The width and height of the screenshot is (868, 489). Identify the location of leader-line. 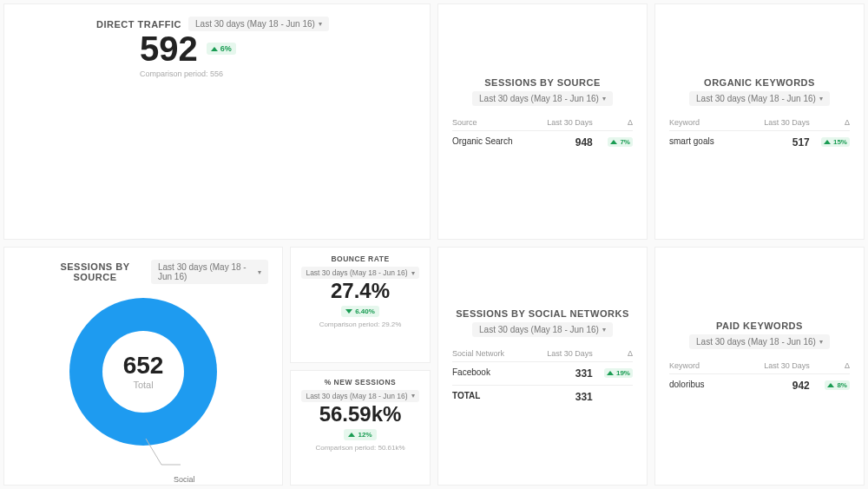
(163, 456).